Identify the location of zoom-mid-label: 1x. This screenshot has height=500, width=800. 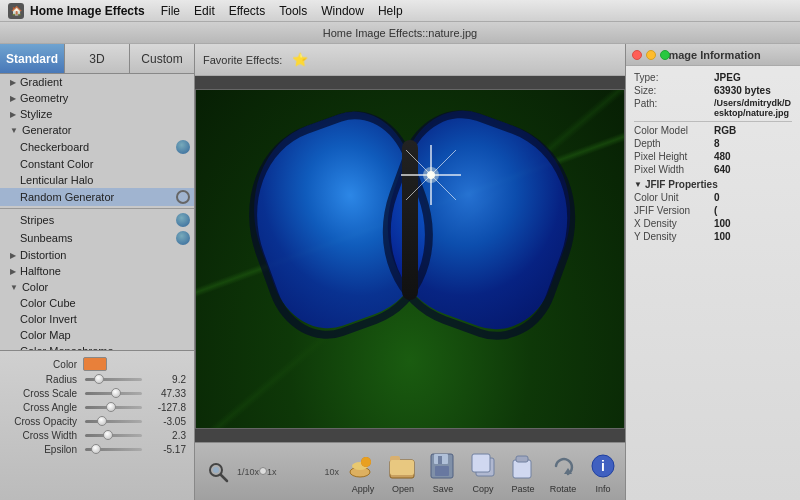
(272, 472).